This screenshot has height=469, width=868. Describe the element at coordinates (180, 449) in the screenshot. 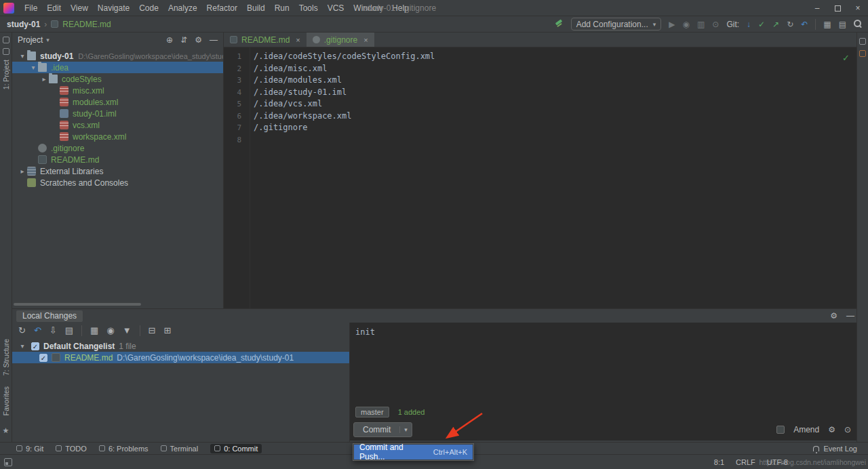

I see `toolwindow-button: Terminal` at that location.